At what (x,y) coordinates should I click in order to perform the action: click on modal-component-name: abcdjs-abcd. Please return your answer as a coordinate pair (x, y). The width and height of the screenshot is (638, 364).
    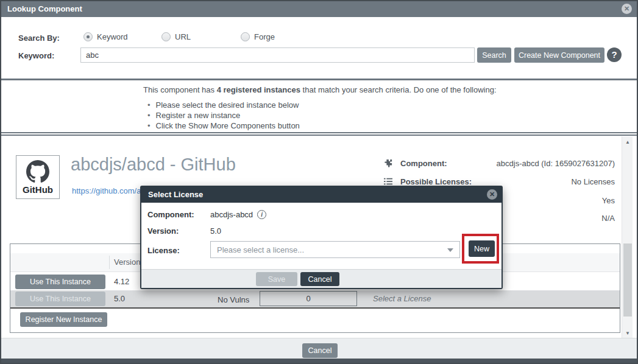
    Looking at the image, I should click on (232, 214).